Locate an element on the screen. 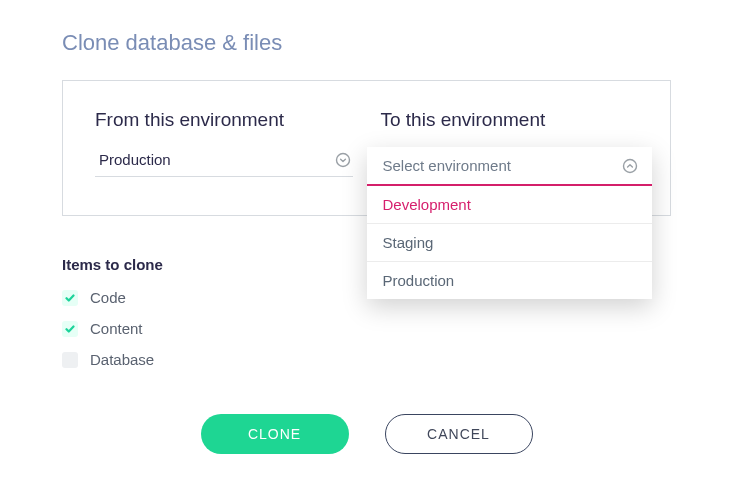 The image size is (733, 500). to-environment-dropdown: Select environment DevelopmentStagingPro… is located at coordinates (510, 223).